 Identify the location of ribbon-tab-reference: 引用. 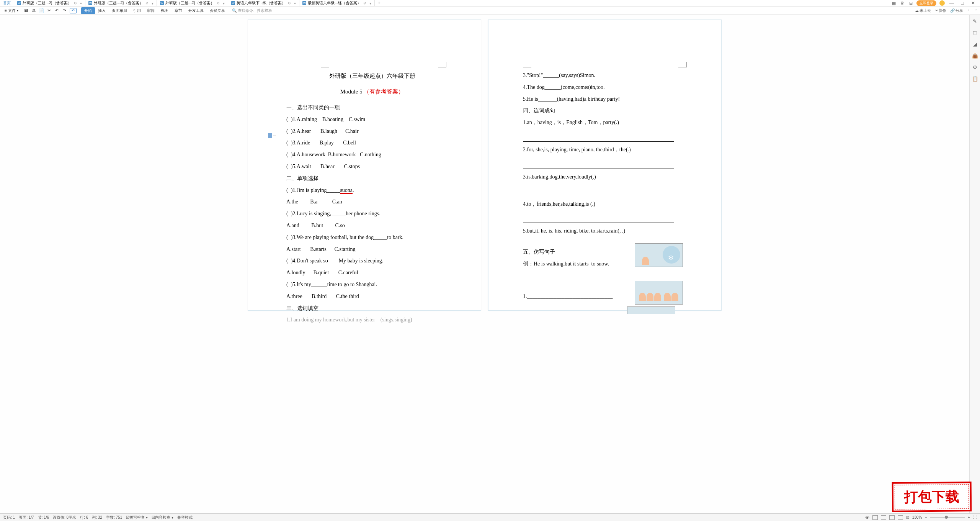
(137, 11).